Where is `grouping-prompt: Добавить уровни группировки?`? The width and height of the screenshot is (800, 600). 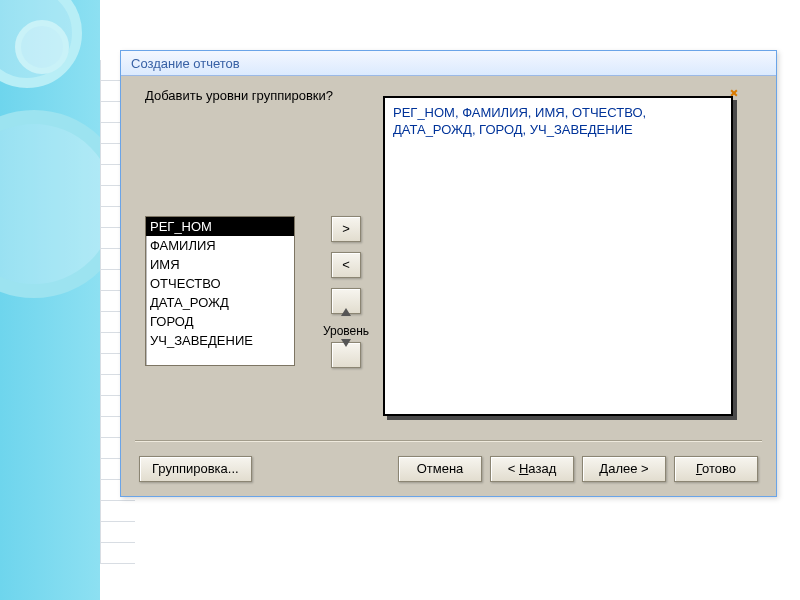
grouping-prompt: Добавить уровни группировки? is located at coordinates (239, 96).